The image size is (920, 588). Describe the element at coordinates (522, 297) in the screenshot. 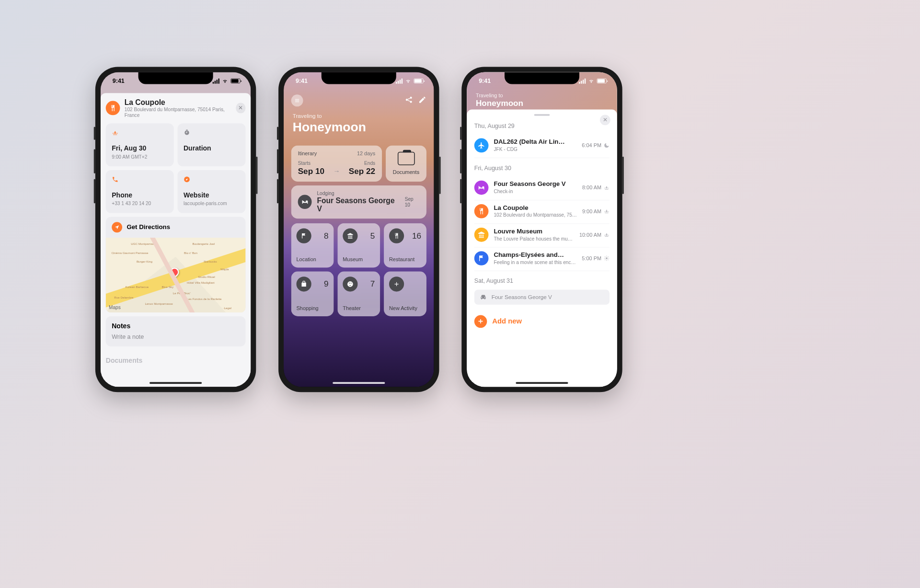

I see `stay-label: Four Seasons George V` at that location.